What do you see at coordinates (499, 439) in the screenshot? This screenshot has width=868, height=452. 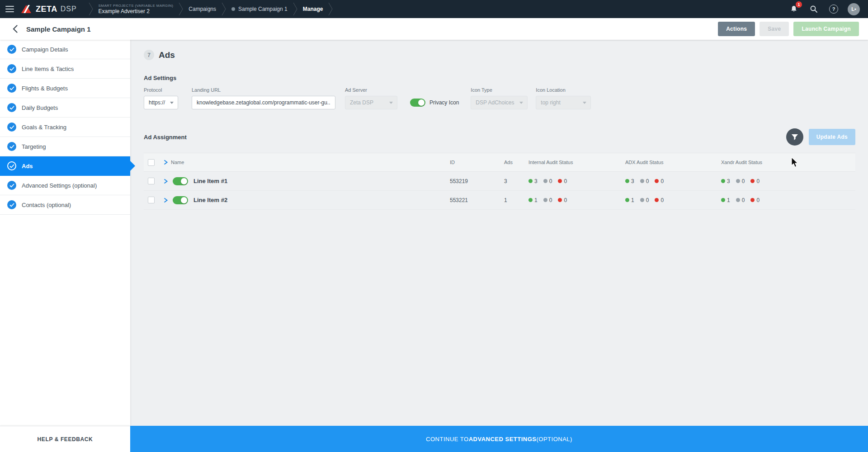 I see `continue-button: CONTINUE TO ADVANCED SETTINGS (OPTIONAL)` at bounding box center [499, 439].